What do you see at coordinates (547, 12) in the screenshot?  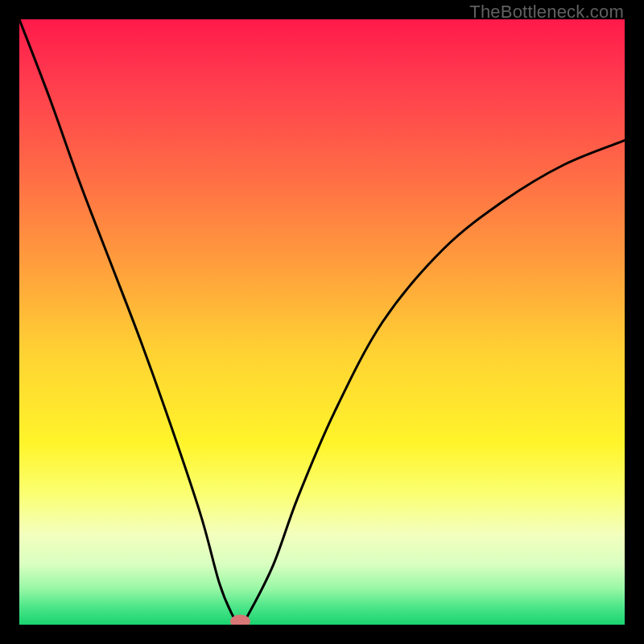 I see `watermark-text: TheBottleneck.com` at bounding box center [547, 12].